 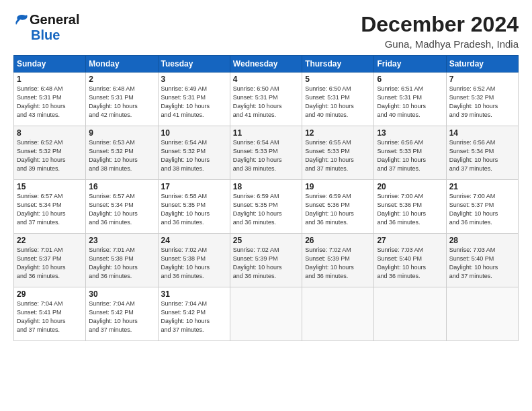 What do you see at coordinates (193, 153) in the screenshot?
I see `table-row: 10Sunrise: 6:54 AM Sunset: 5:32 PM Dayli…` at bounding box center [193, 153].